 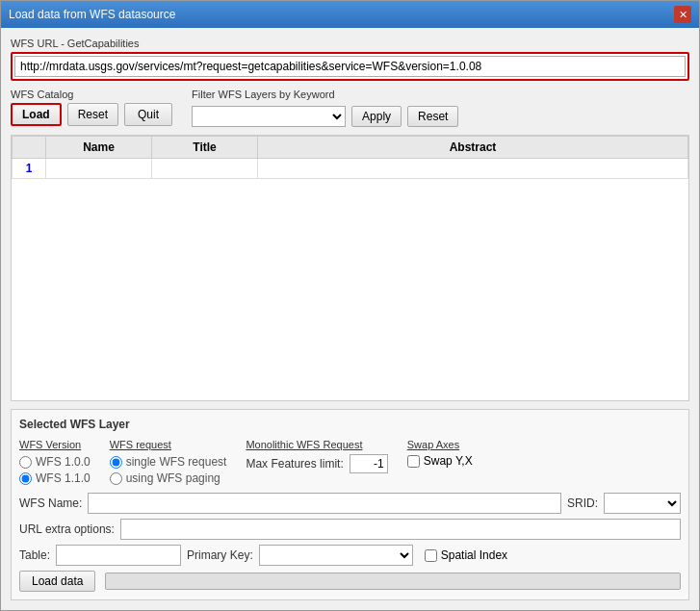 I want to click on layer-options-row: WFS Version WFS 1.0.0 WFS 1.1.0 WFS requ…, so click(x=350, y=462).